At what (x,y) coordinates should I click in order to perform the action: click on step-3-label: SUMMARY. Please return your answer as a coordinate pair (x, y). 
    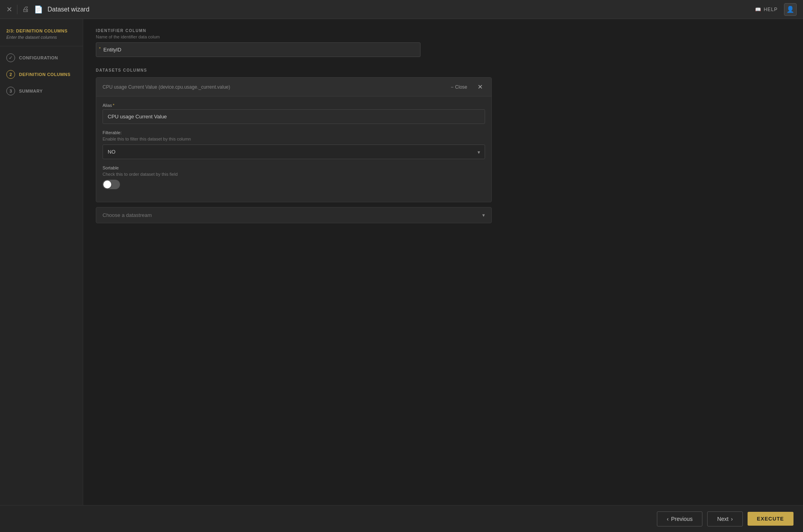
    Looking at the image, I should click on (31, 91).